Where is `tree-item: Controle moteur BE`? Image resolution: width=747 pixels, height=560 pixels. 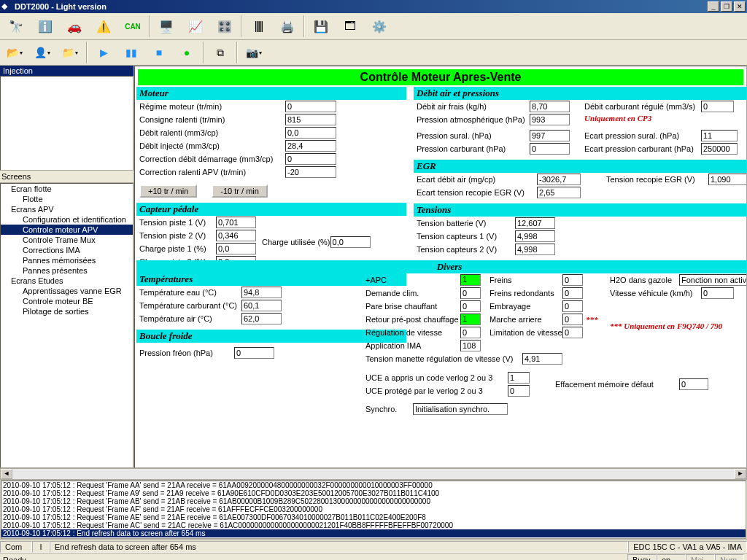 tree-item: Controle moteur BE is located at coordinates (67, 301).